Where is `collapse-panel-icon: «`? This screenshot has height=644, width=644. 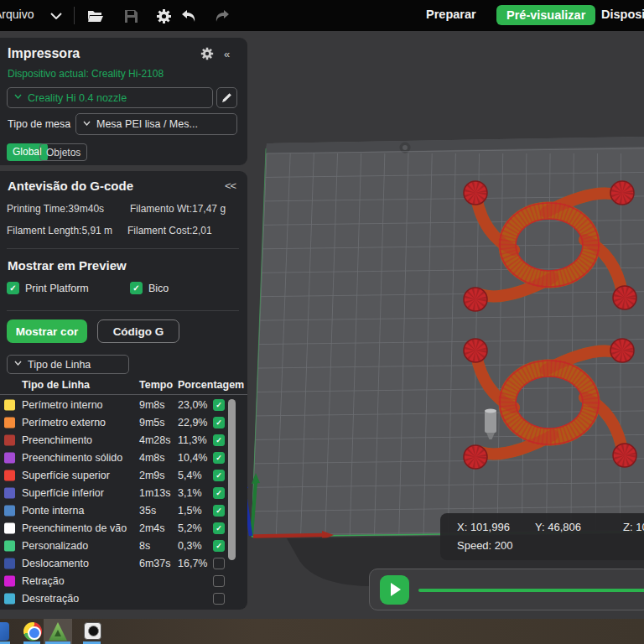 collapse-panel-icon: « is located at coordinates (226, 54).